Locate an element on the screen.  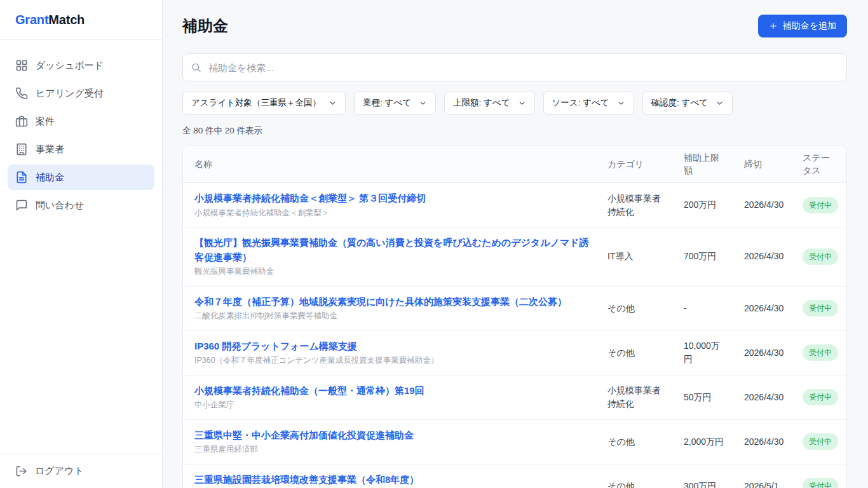
search-input is located at coordinates (515, 67).